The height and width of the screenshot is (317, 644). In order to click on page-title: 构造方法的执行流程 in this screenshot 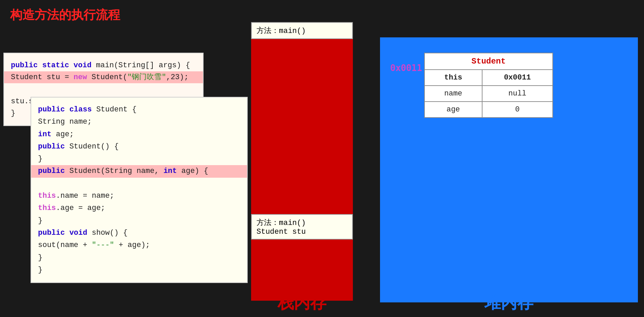, I will do `click(65, 15)`.